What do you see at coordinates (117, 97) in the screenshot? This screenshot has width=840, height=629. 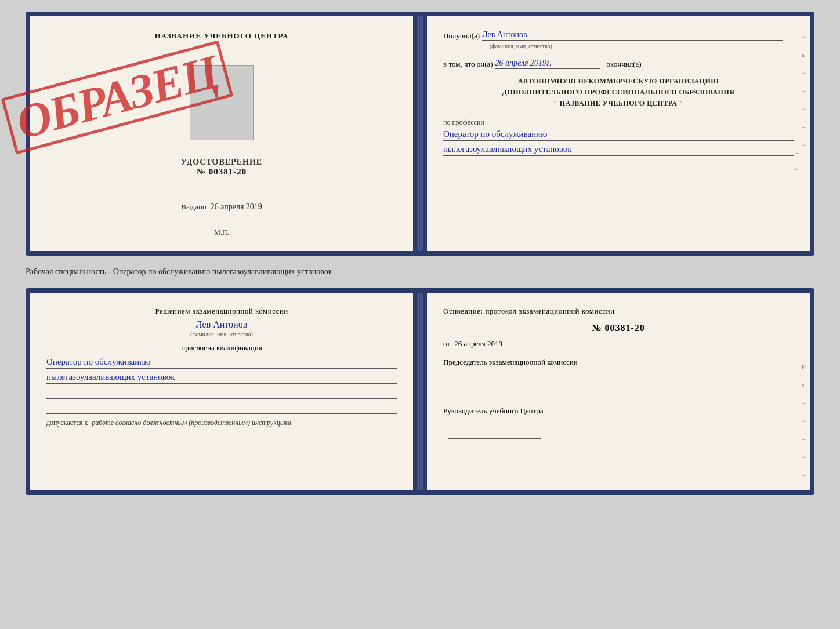 I see `stamp-overlay: ОБРАЗЕЦ` at bounding box center [117, 97].